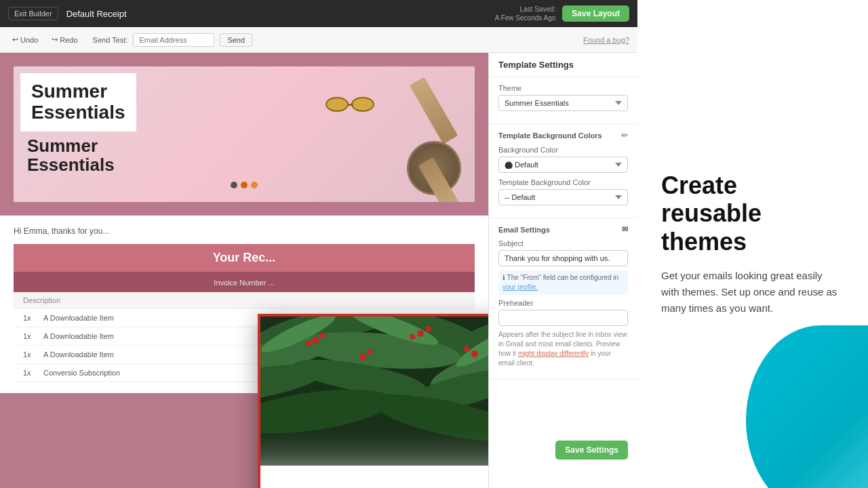  What do you see at coordinates (244, 258) in the screenshot?
I see `receipt-header: Your Rec...` at bounding box center [244, 258].